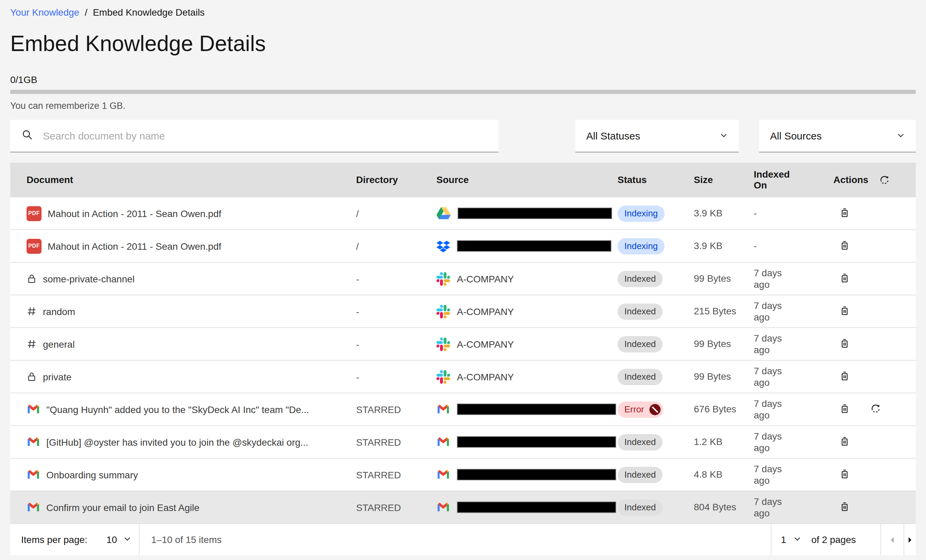 Image resolution: width=926 pixels, height=560 pixels. I want to click on refresh-table-icon, so click(885, 180).